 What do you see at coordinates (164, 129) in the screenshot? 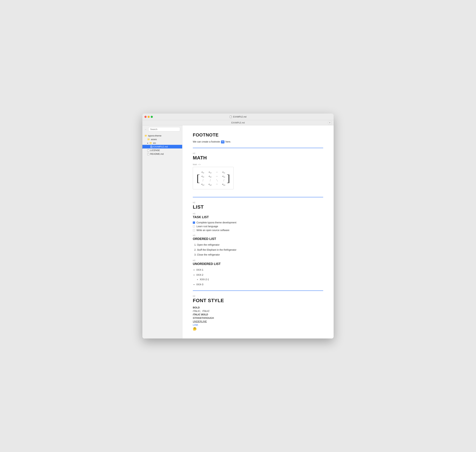
I see `search-container` at bounding box center [164, 129].